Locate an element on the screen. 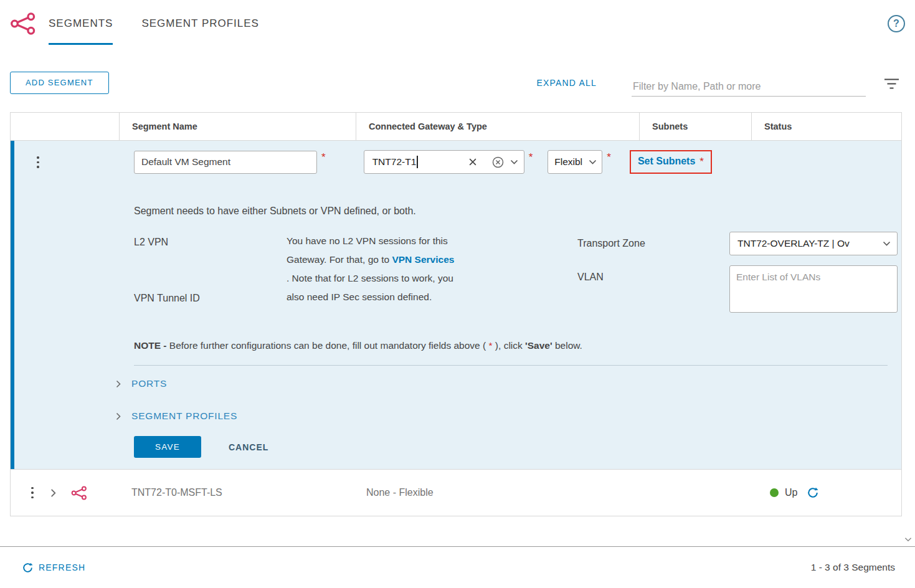 The width and height of the screenshot is (915, 588). segment-info-text: Segment needs to have either Subnets or … is located at coordinates (518, 211).